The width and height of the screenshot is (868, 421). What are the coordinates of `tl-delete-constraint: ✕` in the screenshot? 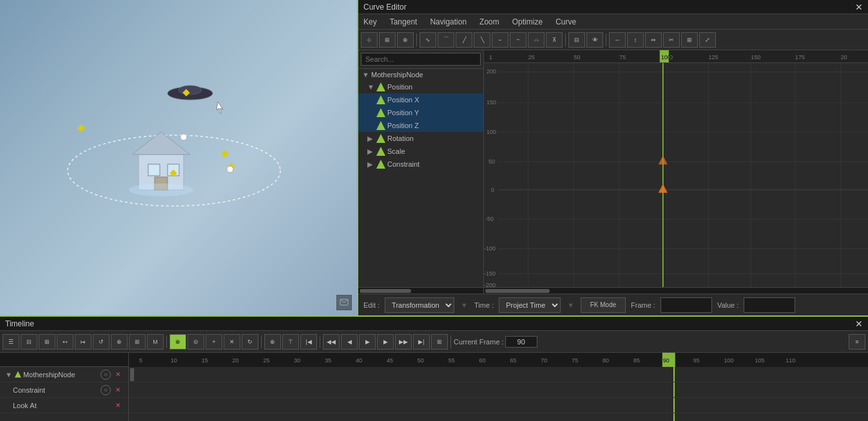 It's located at (118, 390).